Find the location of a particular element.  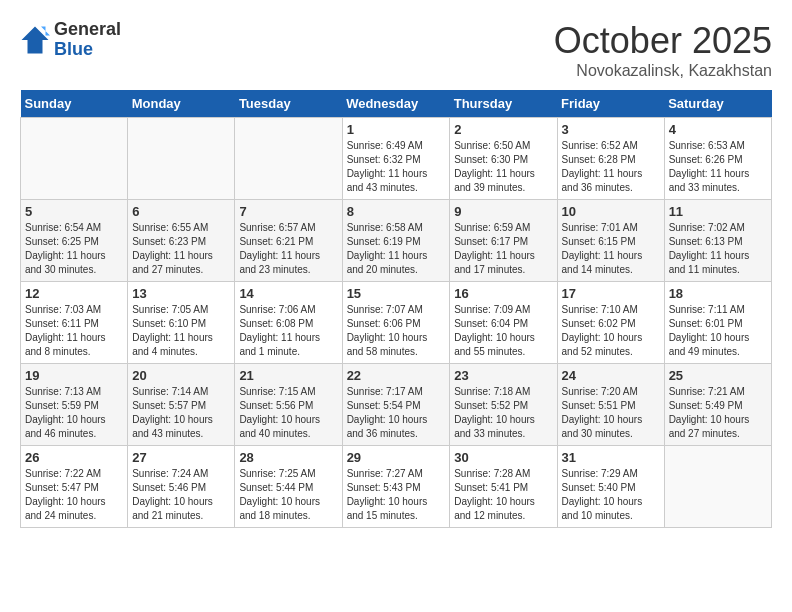

calendar-cell: 2Sunrise: 6:50 AM Sunset: 6:30 PM Daylig… is located at coordinates (504, 159).